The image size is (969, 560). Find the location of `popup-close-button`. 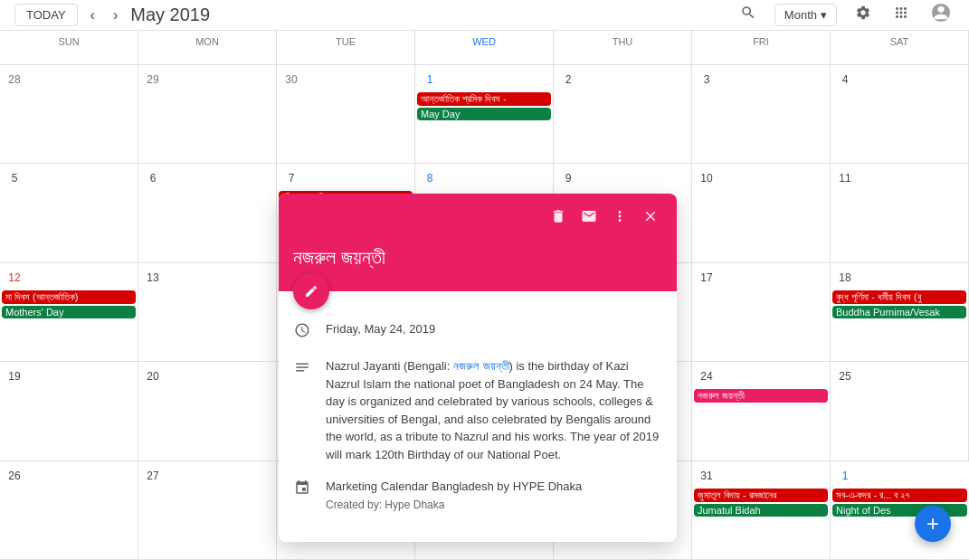

popup-close-button is located at coordinates (651, 218).